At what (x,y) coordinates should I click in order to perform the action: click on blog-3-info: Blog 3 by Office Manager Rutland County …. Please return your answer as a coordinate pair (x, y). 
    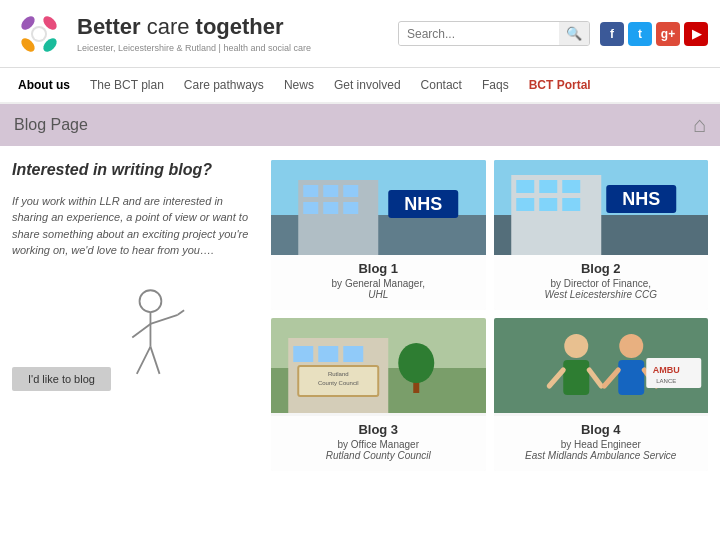
    Looking at the image, I should click on (378, 444).